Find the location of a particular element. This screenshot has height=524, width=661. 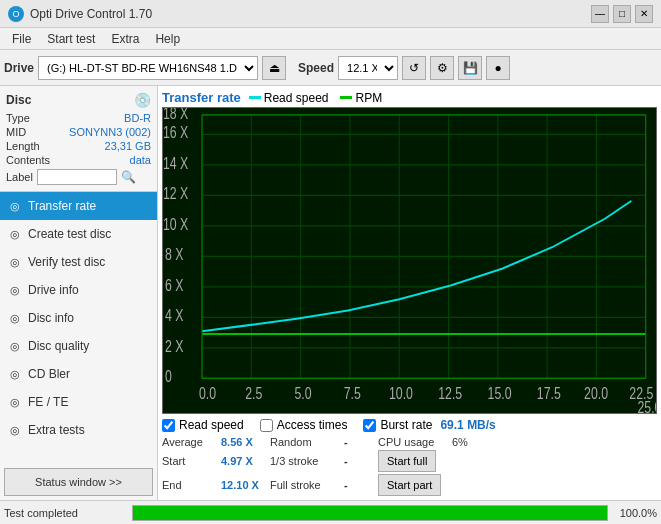

menu-item-help: Help is located at coordinates (168, 39).